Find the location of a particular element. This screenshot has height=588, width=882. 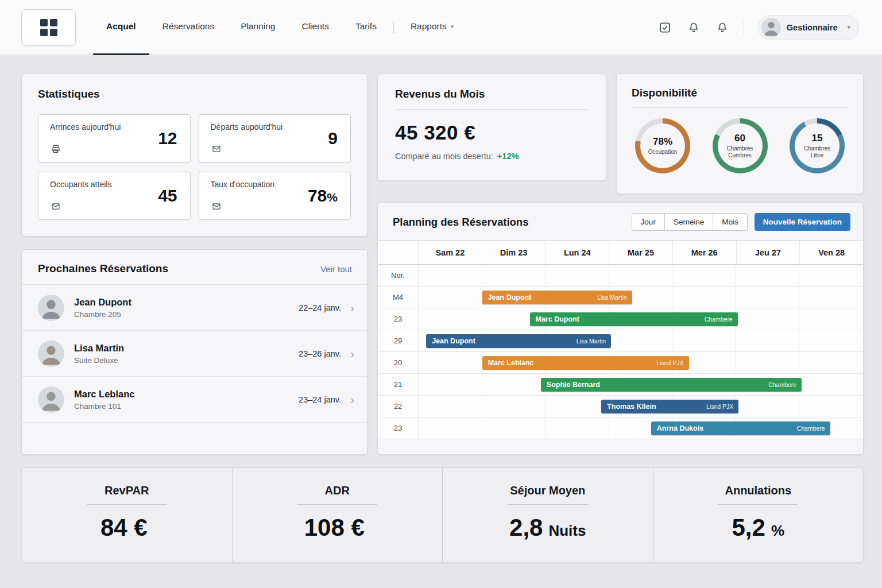

gantt-lane is located at coordinates (641, 276).